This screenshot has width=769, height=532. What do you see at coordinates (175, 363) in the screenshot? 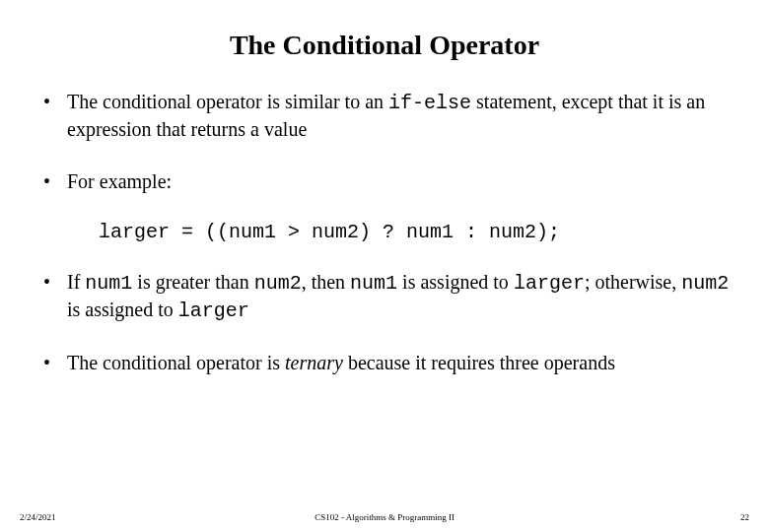
I see `bullet-text: The conditional operator is` at bounding box center [175, 363].